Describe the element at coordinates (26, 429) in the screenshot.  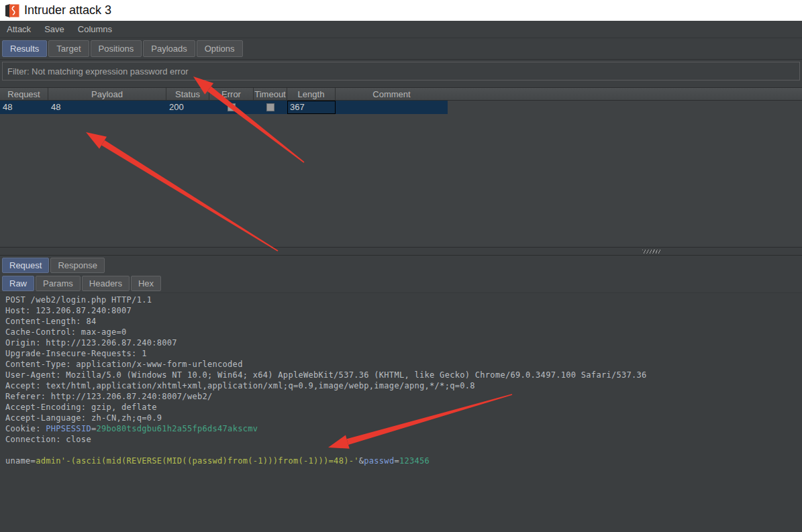
I see `request-text-segment: Cookie:` at that location.